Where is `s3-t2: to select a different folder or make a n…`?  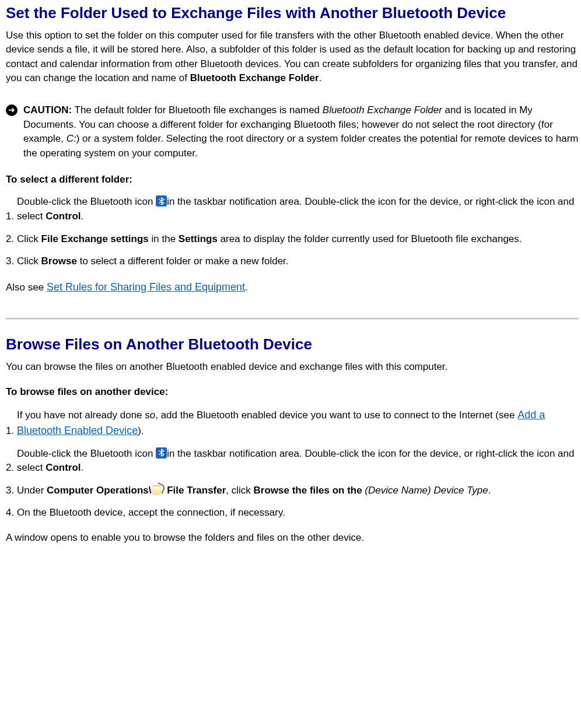 s3-t2: to select a different folder or make a n… is located at coordinates (183, 261).